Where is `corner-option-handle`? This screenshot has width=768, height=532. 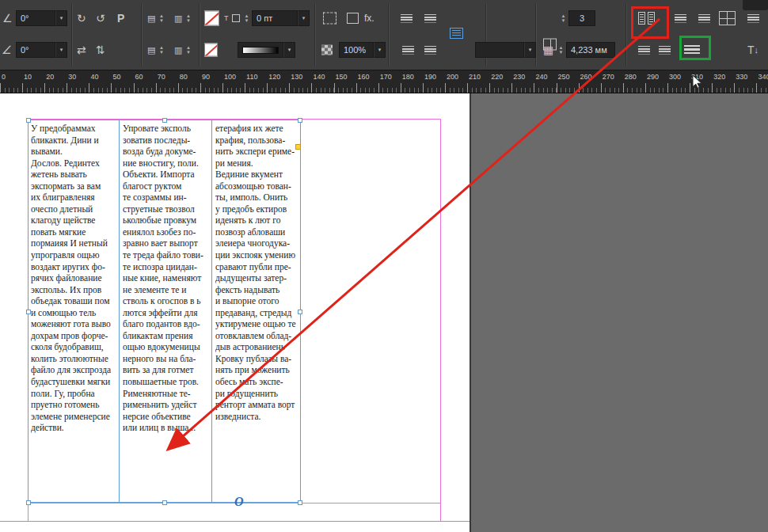
corner-option-handle is located at coordinates (298, 147).